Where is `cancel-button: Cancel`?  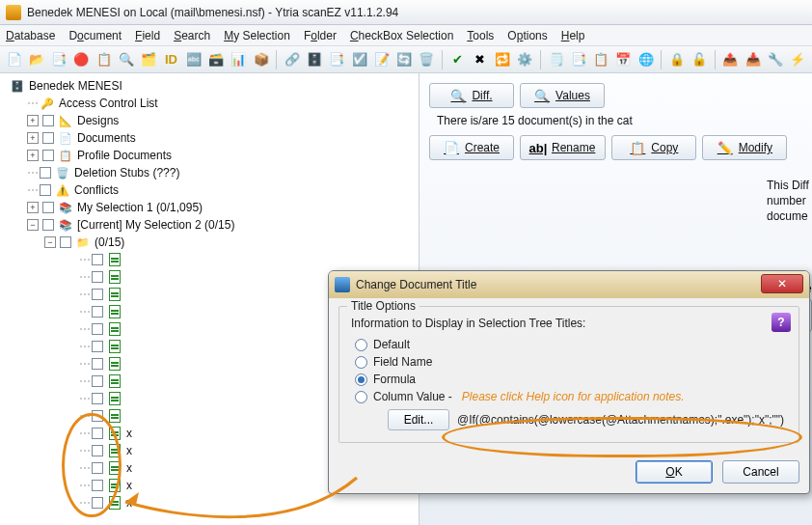 cancel-button: Cancel is located at coordinates (761, 472).